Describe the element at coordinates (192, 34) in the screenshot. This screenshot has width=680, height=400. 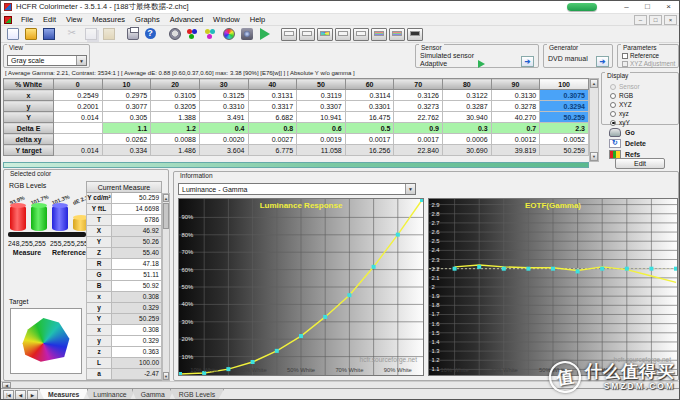
I see `measure-primaries-button` at that location.